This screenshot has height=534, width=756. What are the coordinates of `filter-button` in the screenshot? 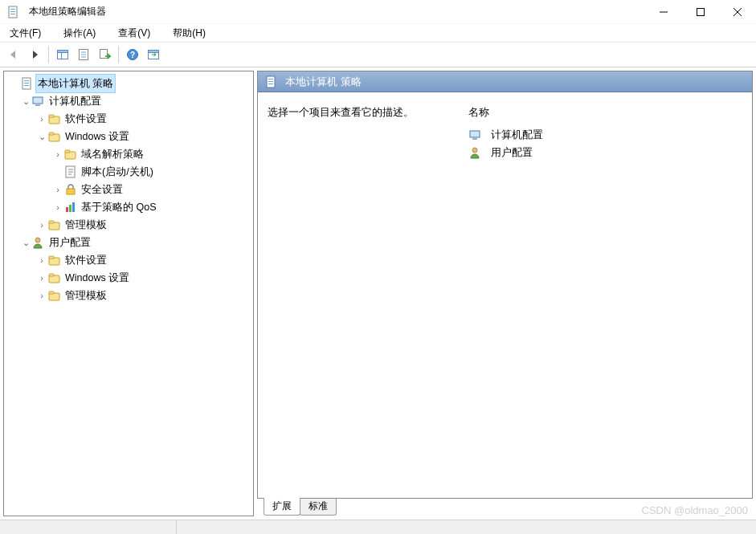 It's located at (153, 55).